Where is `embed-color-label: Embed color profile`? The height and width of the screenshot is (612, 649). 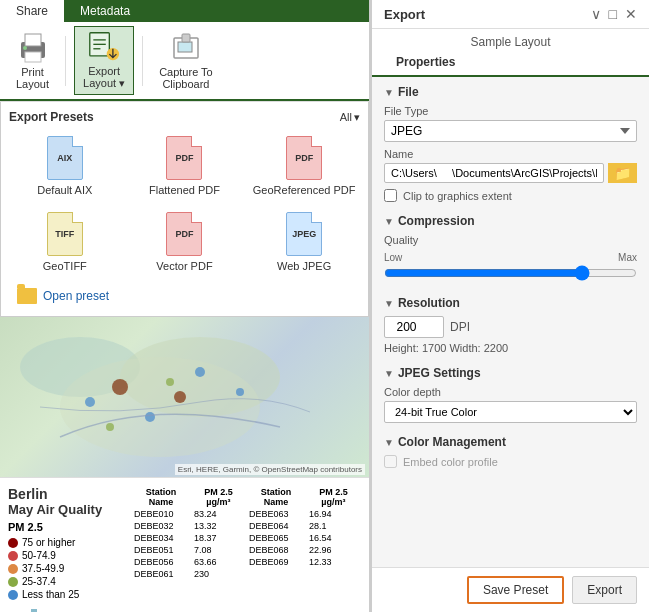
embed-color-label: Embed color profile is located at coordinates (450, 462).